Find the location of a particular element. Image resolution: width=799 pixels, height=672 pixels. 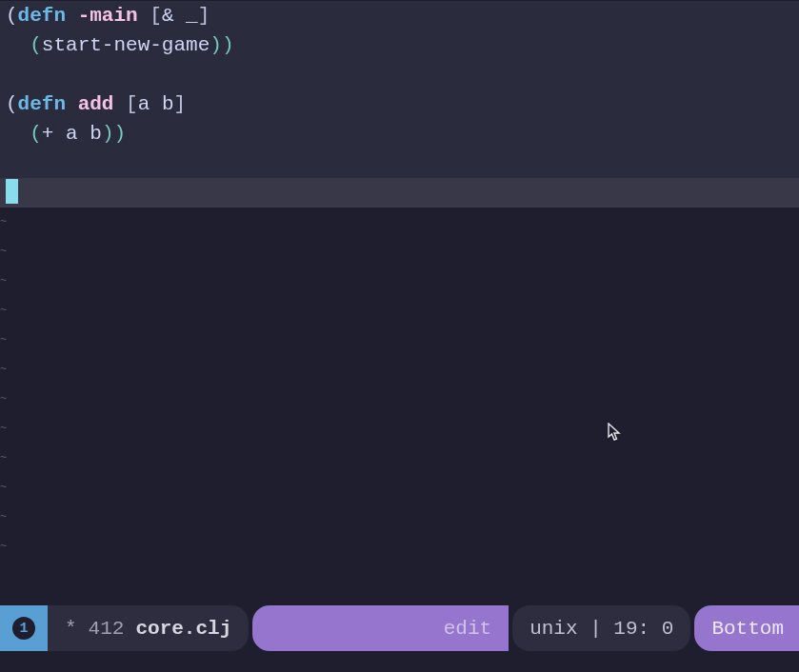

position-text: Bottom is located at coordinates (748, 628).